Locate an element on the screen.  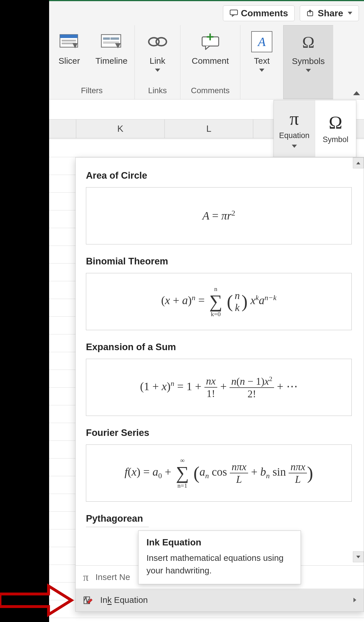
comment-button: Comment is located at coordinates (210, 47).